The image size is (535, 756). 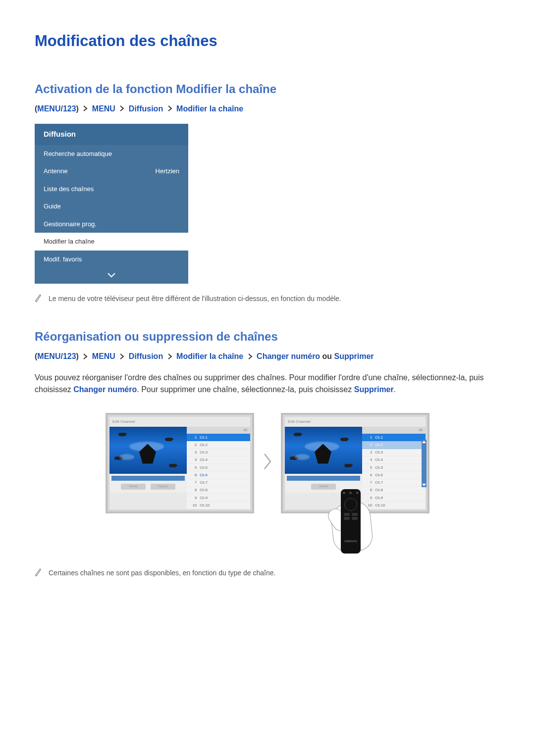 I want to click on menu-item-label: Recherche automatique, so click(x=78, y=154).